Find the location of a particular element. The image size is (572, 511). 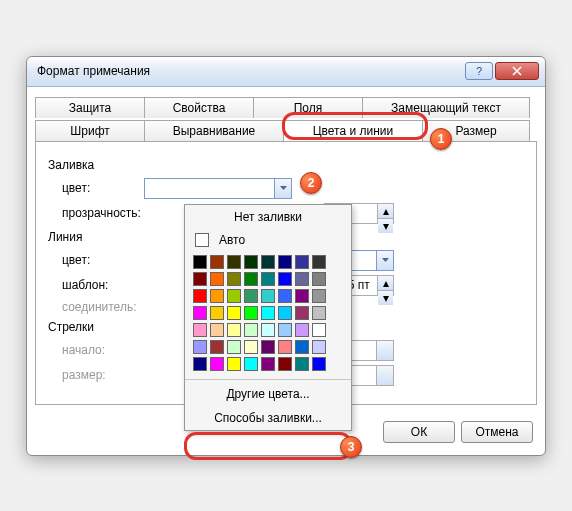

label-connector: соединитель: is located at coordinates (96, 307).